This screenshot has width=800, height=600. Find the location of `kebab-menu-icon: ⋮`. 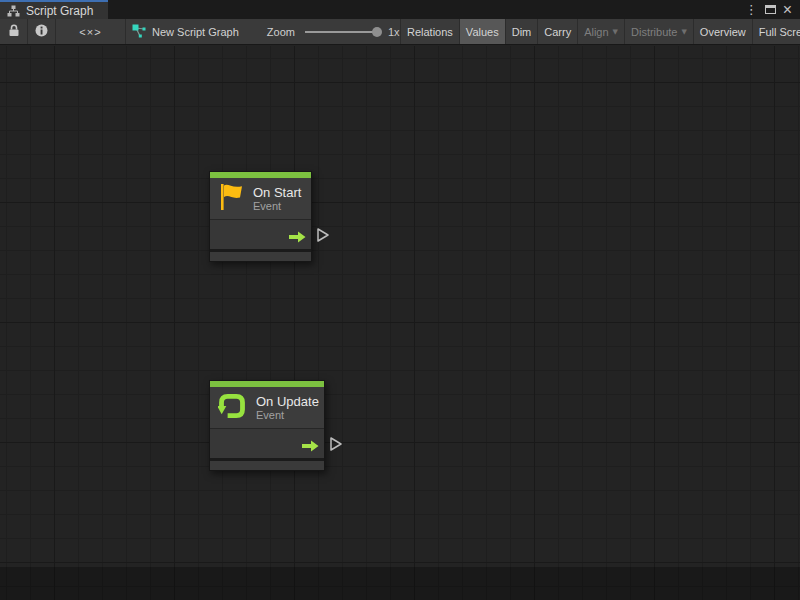

kebab-menu-icon: ⋮ is located at coordinates (752, 10).